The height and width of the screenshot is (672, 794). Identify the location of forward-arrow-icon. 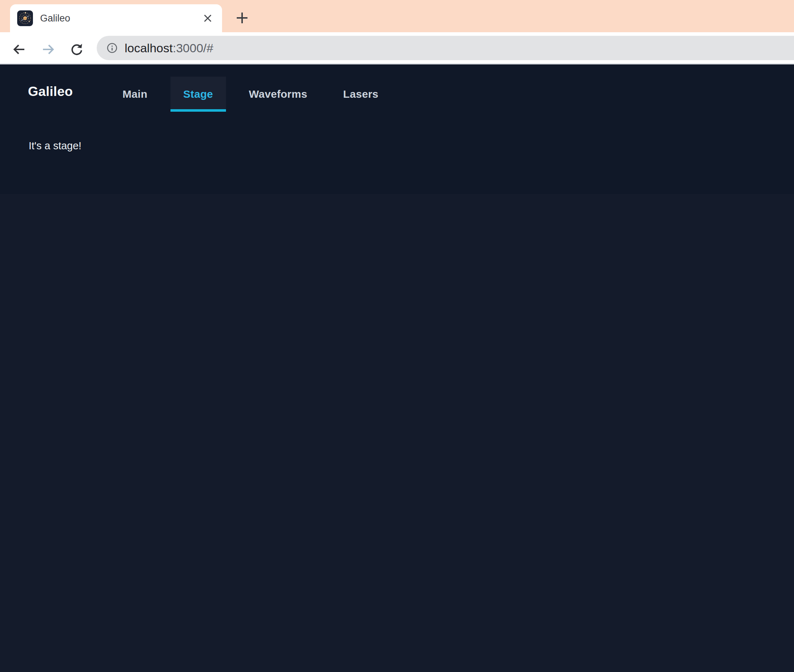
(48, 50).